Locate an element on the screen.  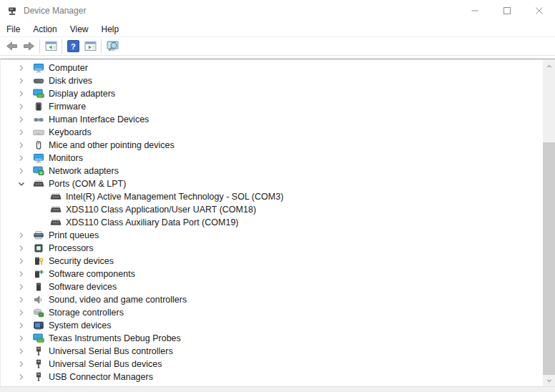
close-icon is located at coordinates (539, 11).